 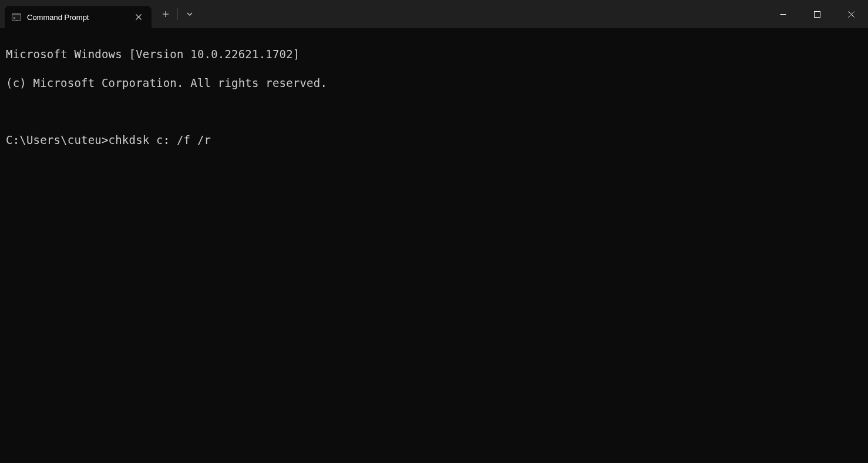 What do you see at coordinates (817, 14) in the screenshot?
I see `maximize-icon` at bounding box center [817, 14].